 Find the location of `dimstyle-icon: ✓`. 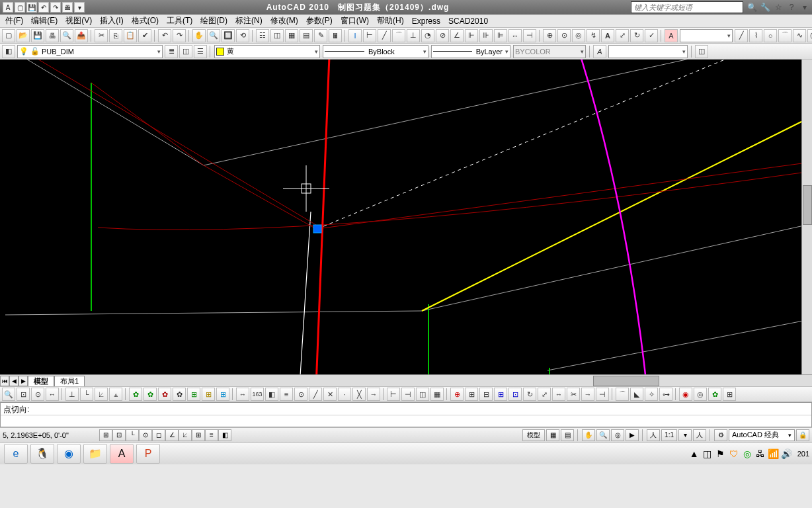

dimstyle-icon: ✓ is located at coordinates (651, 36).